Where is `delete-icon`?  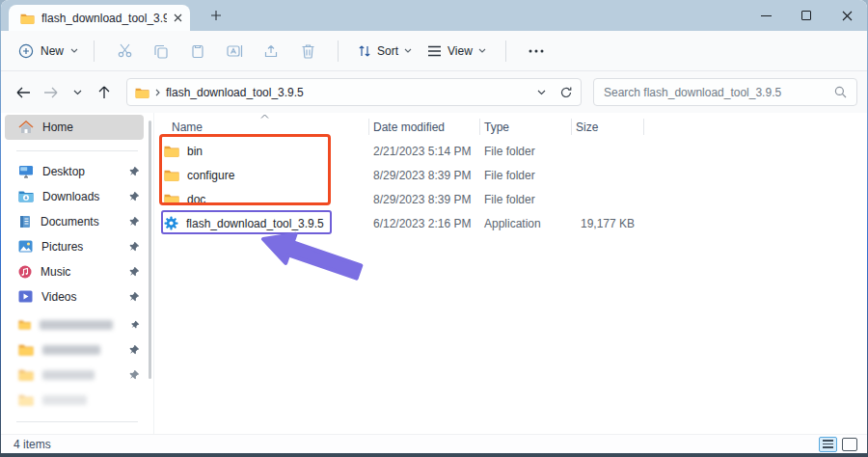
delete-icon is located at coordinates (309, 51).